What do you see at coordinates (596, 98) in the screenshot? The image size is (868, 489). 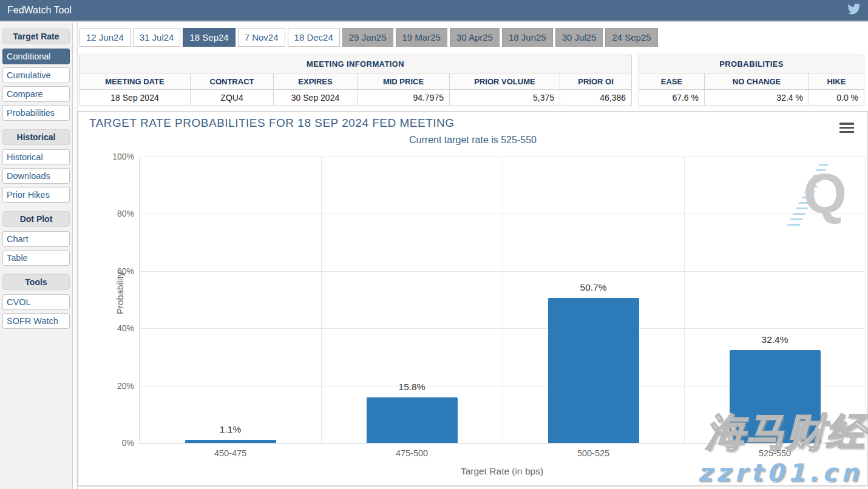 I see `prior-oi-value: 46,386` at bounding box center [596, 98].